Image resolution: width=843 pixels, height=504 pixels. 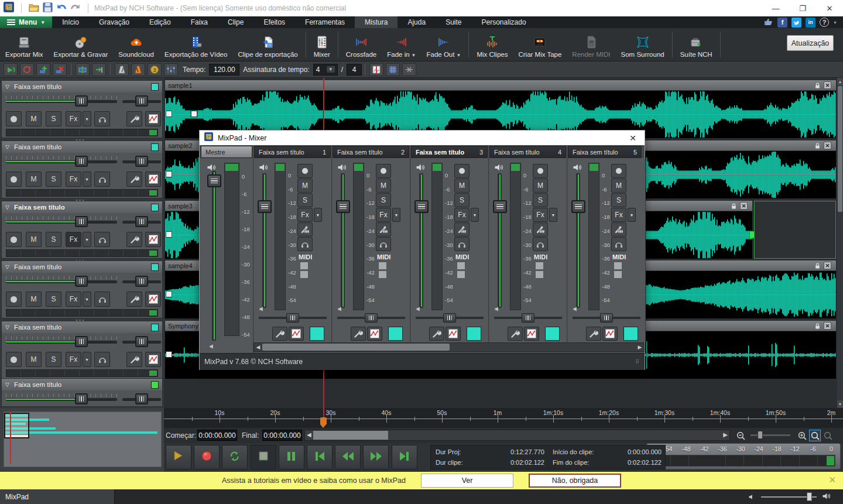 What do you see at coordinates (840, 82) in the screenshot?
I see `scroll-up-icon: ▲` at bounding box center [840, 82].